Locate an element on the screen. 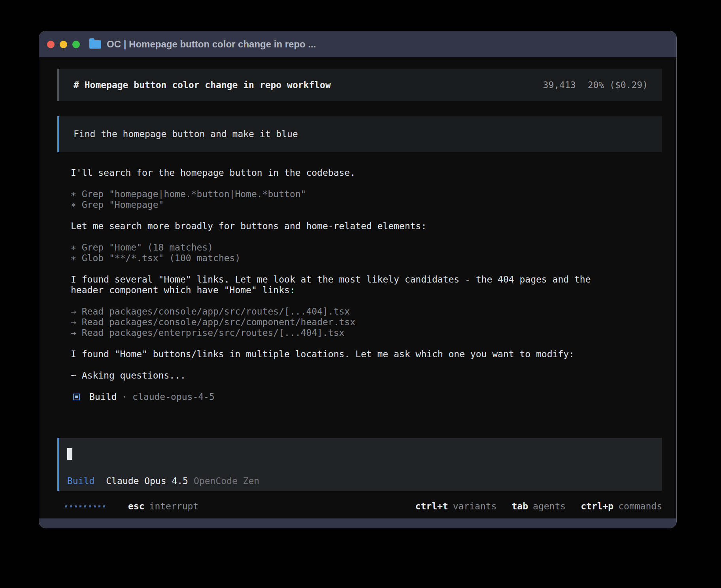  tool-call-read: → Read packages/enterprise/src/routes/[.… is located at coordinates (366, 333).